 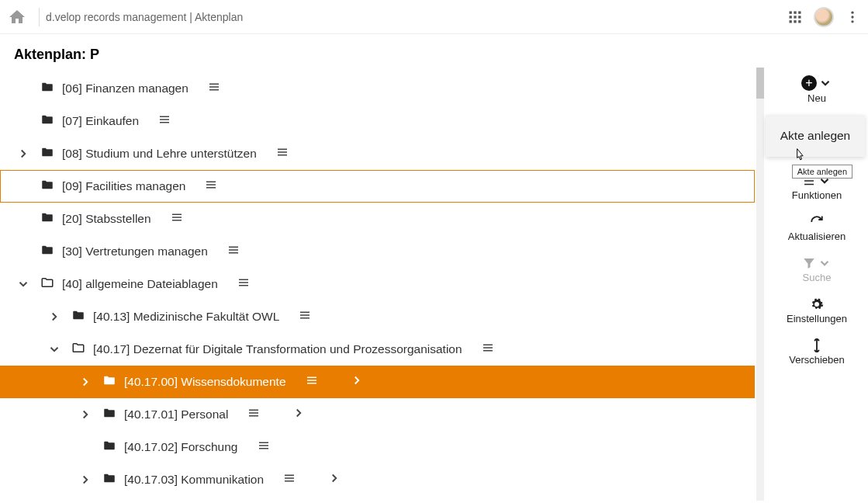 I want to click on tree-row-label: [20] Stabsstellen, so click(x=107, y=219).